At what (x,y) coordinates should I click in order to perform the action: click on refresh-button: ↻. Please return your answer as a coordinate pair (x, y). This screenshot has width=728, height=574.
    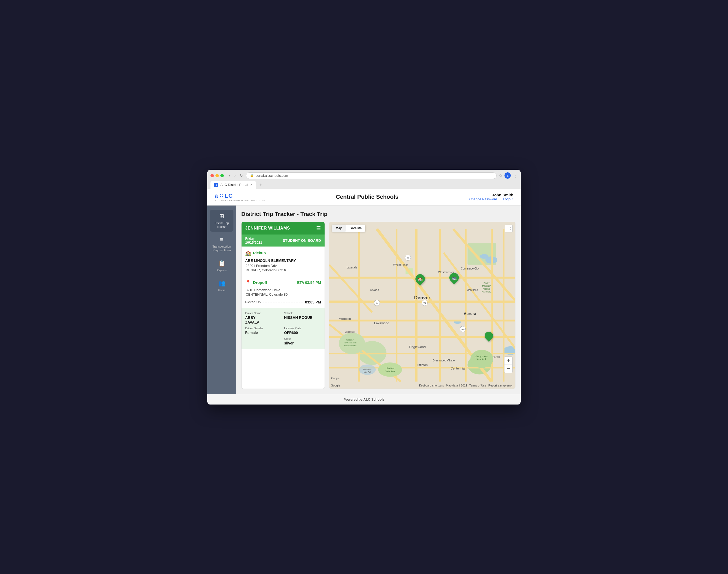
    Looking at the image, I should click on (241, 175).